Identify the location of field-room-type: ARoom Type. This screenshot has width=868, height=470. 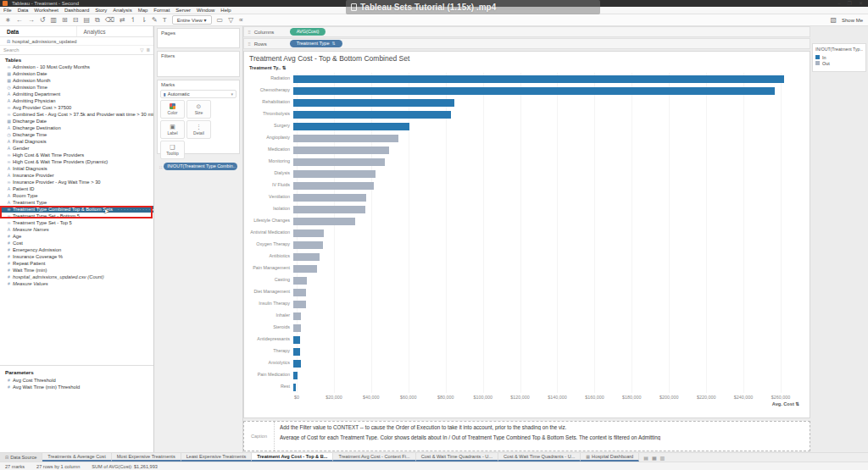
(76, 196).